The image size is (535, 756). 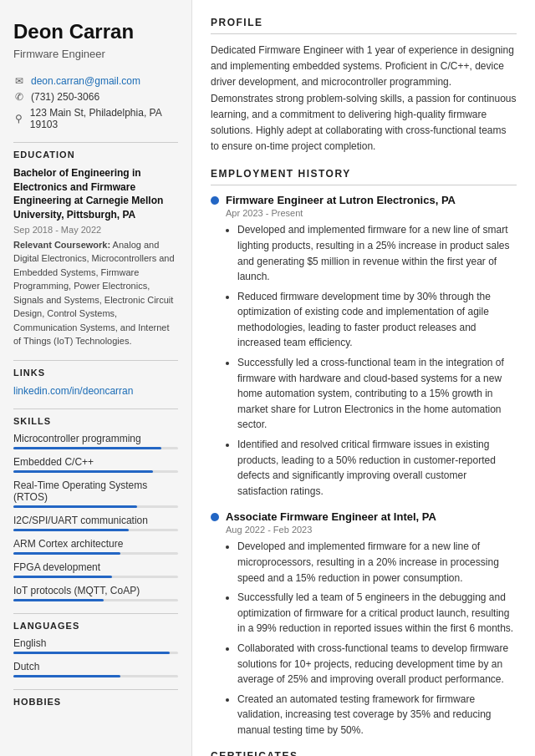 I want to click on skill-item: ARM Cortex architecture, so click(x=95, y=546).